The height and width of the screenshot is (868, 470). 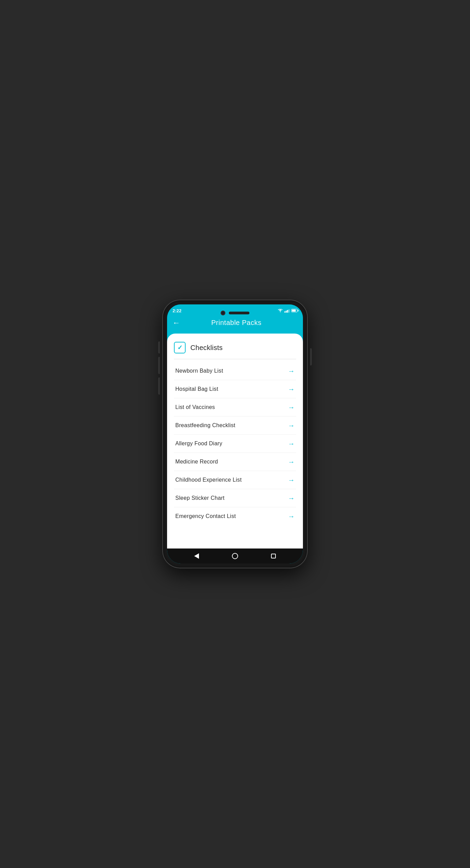 I want to click on checklist-icon: ✓, so click(x=180, y=348).